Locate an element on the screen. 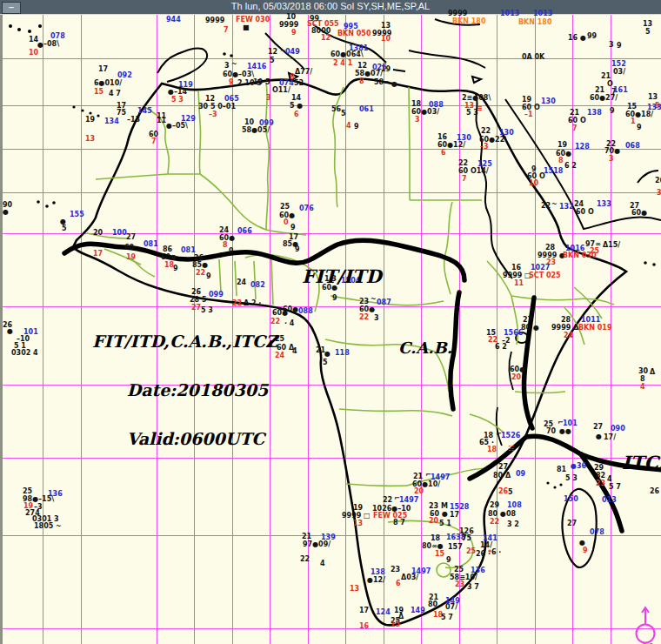 Image resolution: width=661 pixels, height=644 pixels. station-value: 145 is located at coordinates (144, 111).